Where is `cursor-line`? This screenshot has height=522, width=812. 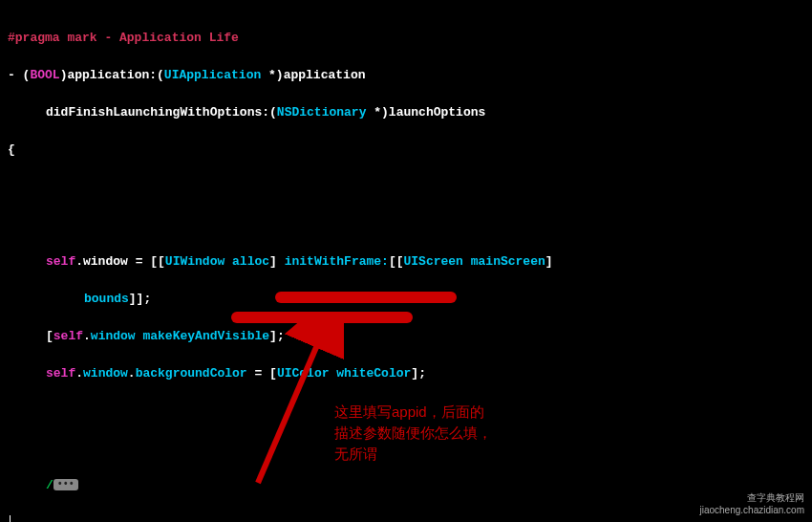
cursor-line is located at coordinates (406, 518).